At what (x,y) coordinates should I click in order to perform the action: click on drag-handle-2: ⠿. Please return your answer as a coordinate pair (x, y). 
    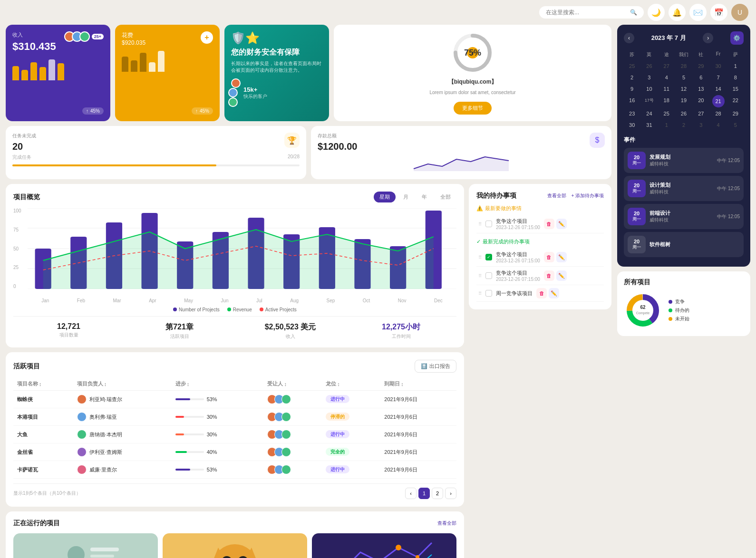
    Looking at the image, I should click on (480, 258).